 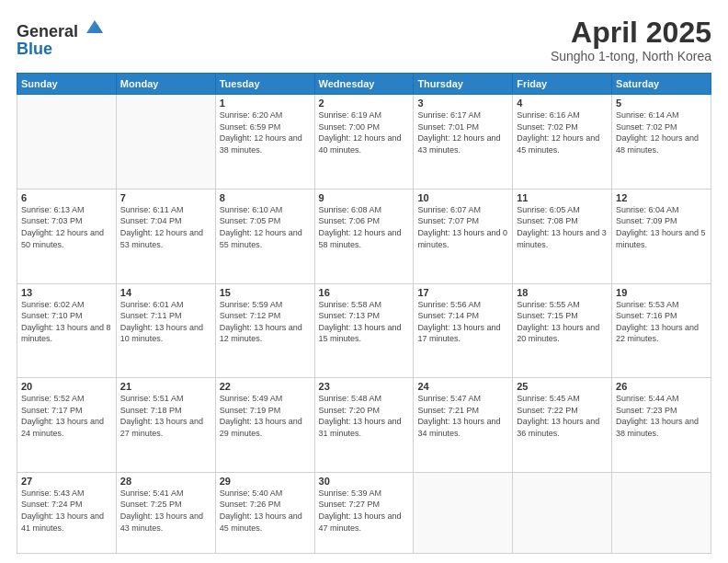 I want to click on day-number: 12, so click(x=662, y=198).